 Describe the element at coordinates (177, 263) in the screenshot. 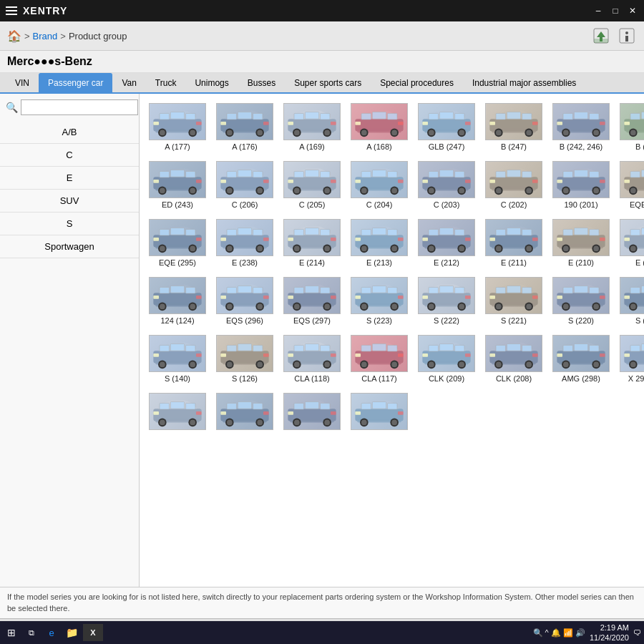

I see `car-label: EQE (295)` at that location.